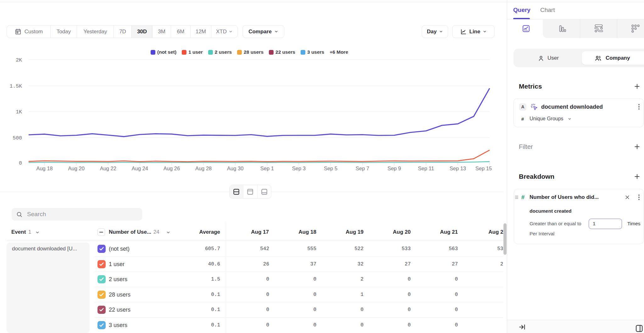 The width and height of the screenshot is (644, 333). I want to click on svg-text: 1K, so click(19, 112).